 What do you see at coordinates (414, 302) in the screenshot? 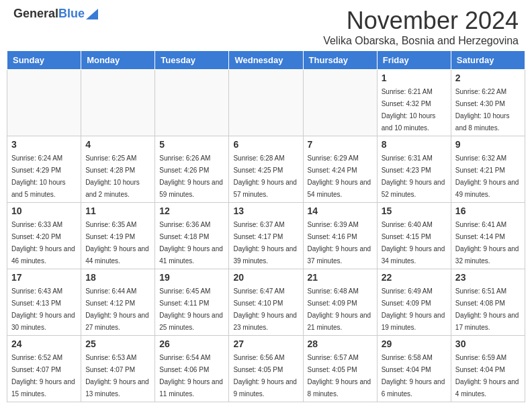
I see `calendar-cell: 22Sunrise: 6:49 AM Sunset: 4:09 PM Dayli…` at bounding box center [414, 302].